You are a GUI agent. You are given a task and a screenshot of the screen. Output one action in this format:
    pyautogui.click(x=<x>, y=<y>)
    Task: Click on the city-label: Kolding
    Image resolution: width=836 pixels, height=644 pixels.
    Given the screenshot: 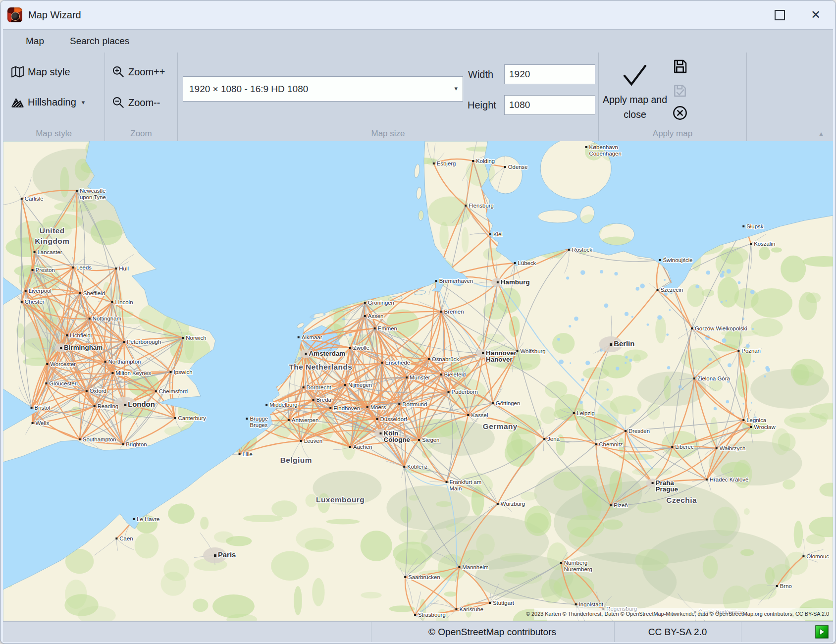 What is the action you would take?
    pyautogui.click(x=485, y=161)
    